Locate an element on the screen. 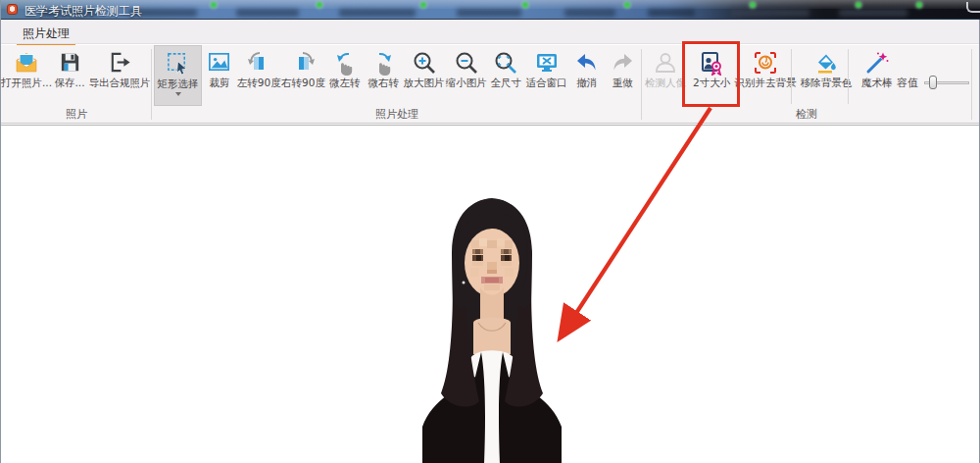 Image resolution: width=980 pixels, height=463 pixels. export-compliant-photo-button: 导出合规照片 is located at coordinates (120, 76).